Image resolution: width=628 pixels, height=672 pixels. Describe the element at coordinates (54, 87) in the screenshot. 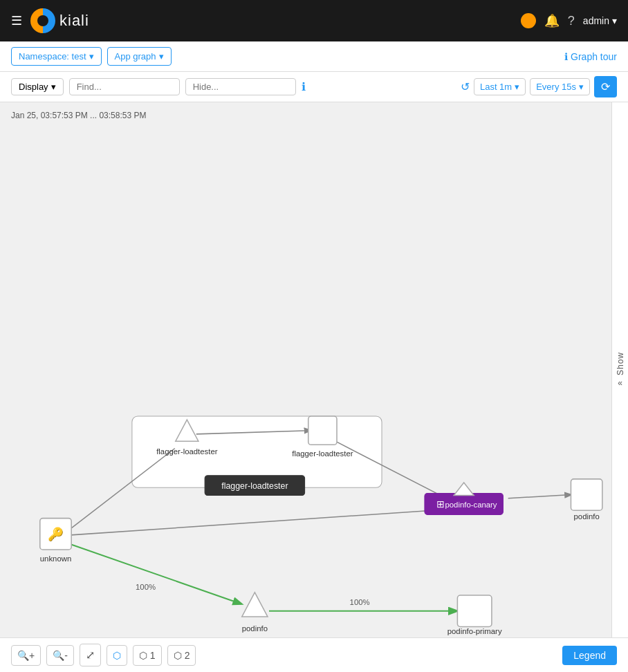

I see `display-chevron-icon: ▾` at that location.